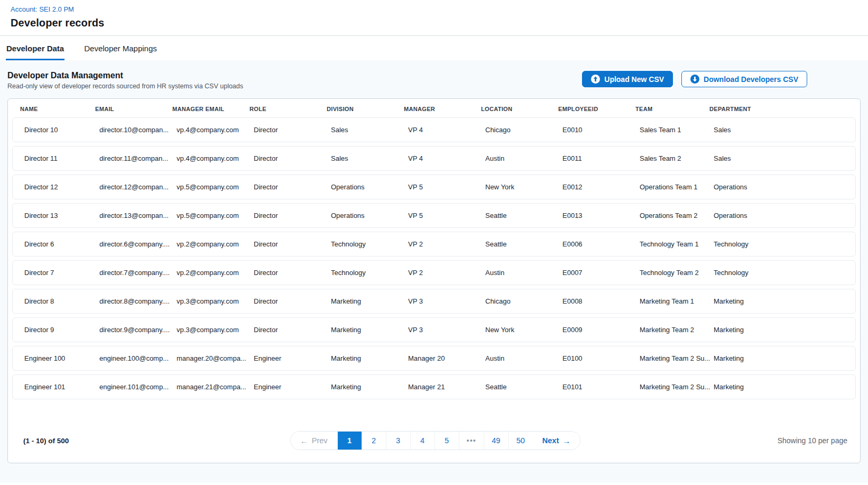 Image resolution: width=868 pixels, height=485 pixels. Describe the element at coordinates (520, 109) in the screenshot. I see `column-header-location: Location` at that location.